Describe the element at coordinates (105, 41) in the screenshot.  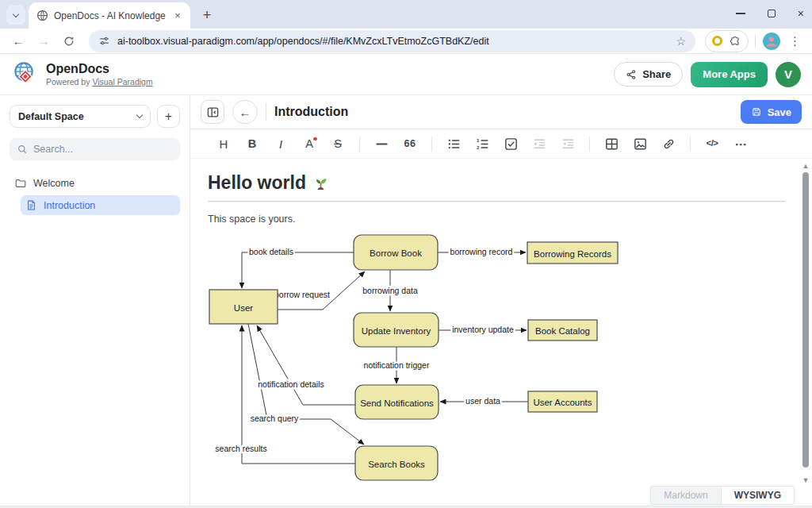
I see `site-settings-icon` at that location.